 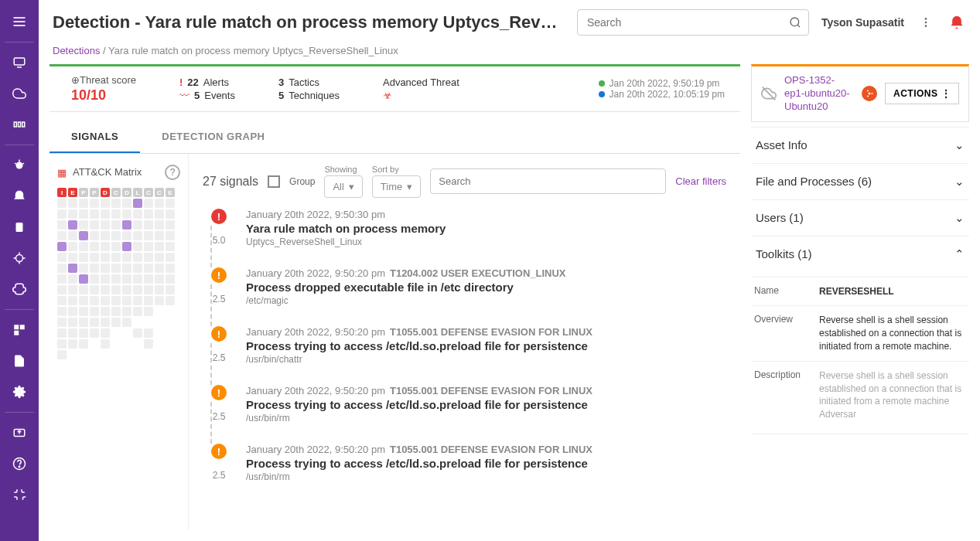 I want to click on signals-search, so click(x=548, y=181).